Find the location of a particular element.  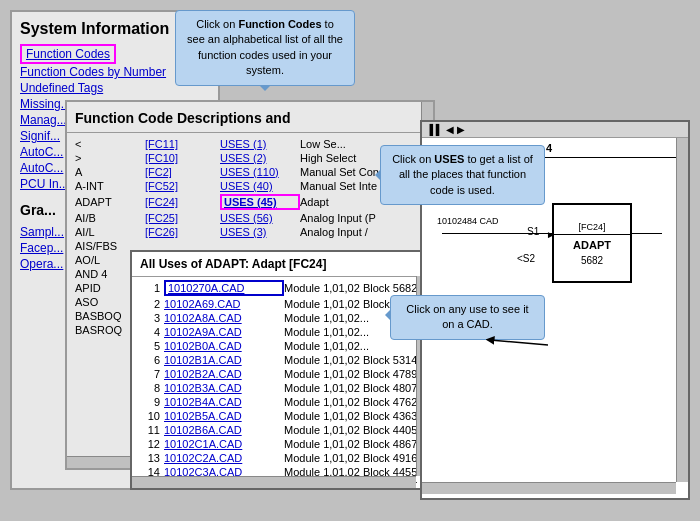

cad-arrow: ► is located at coordinates (551, 234).